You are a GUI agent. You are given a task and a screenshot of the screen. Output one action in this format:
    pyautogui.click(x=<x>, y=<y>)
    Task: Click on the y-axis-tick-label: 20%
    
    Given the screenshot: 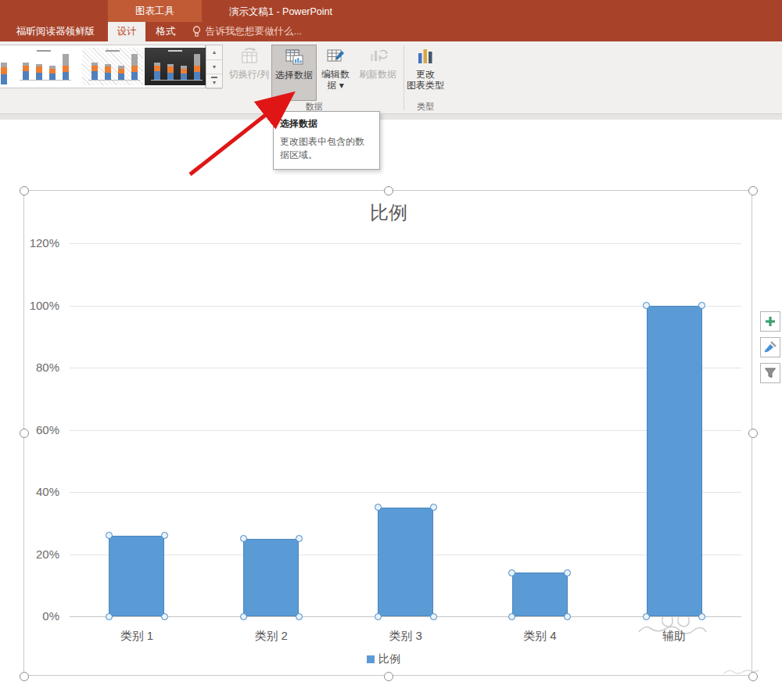 What is the action you would take?
    pyautogui.click(x=43, y=554)
    